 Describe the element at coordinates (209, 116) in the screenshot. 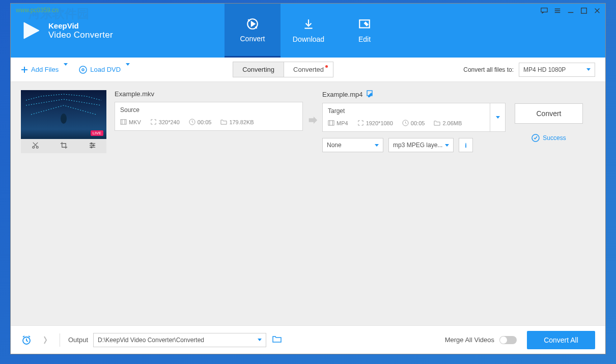

I see `source-card: Source MKV 320*240 00:05 179.82KB` at that location.